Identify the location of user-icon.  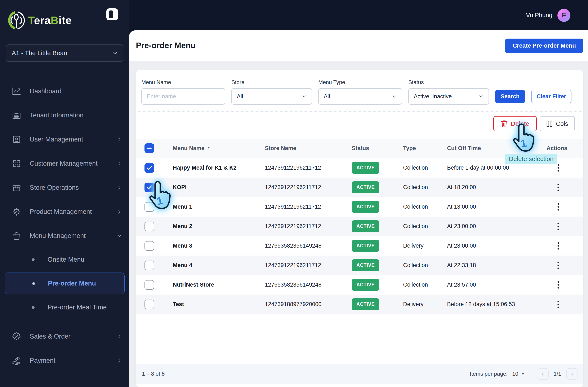
(16, 139).